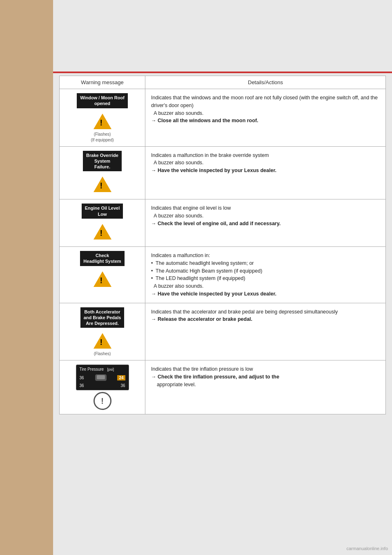 This screenshot has width=392, height=555. What do you see at coordinates (223, 332) in the screenshot?
I see `table-row: Both Acceleratorand Brake PedalsAre Depr…` at bounding box center [223, 332].